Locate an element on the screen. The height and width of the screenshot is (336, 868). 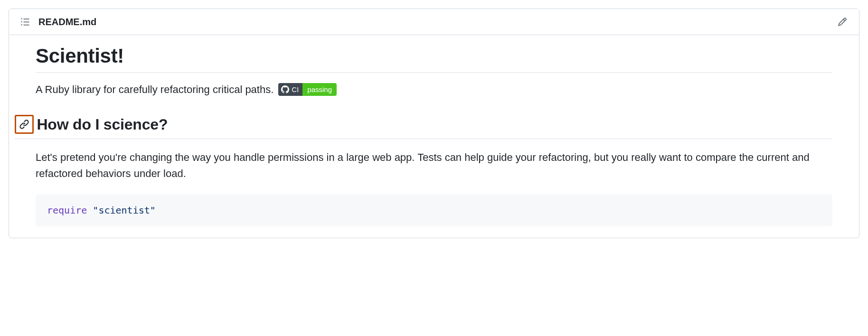
heading-anchor-link is located at coordinates (24, 124).